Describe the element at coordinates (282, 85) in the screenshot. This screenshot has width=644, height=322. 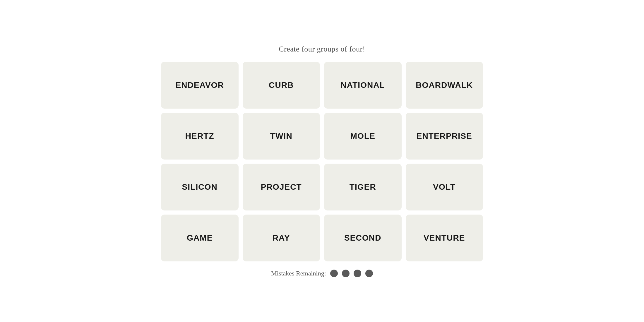
I see `word-card: CURB` at that location.